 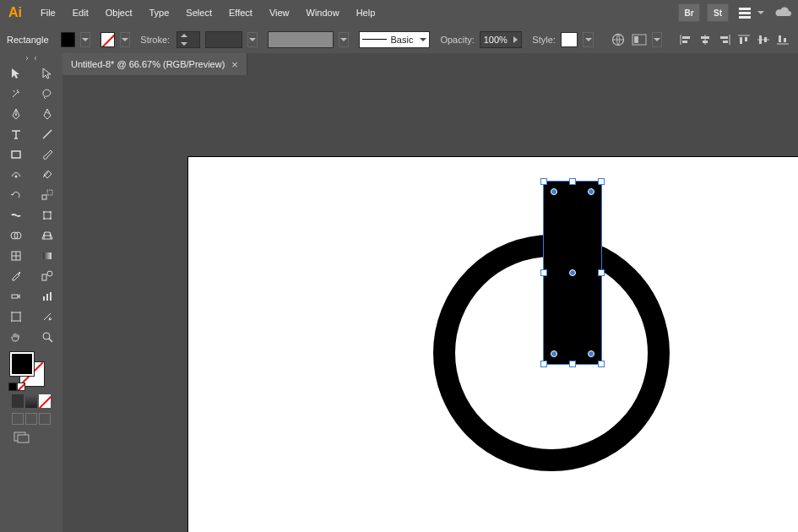 I want to click on shape-builder-tool, so click(x=15, y=236).